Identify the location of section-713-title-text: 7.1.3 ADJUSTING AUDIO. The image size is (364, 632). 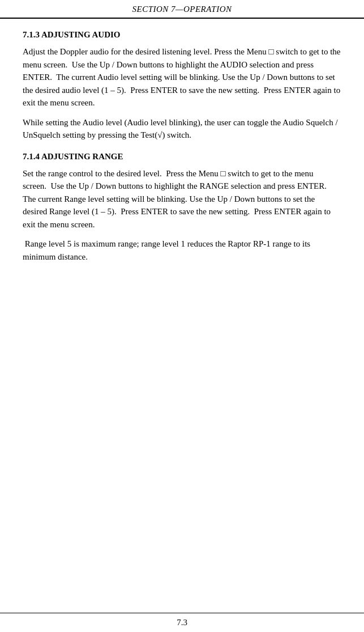
(71, 35).